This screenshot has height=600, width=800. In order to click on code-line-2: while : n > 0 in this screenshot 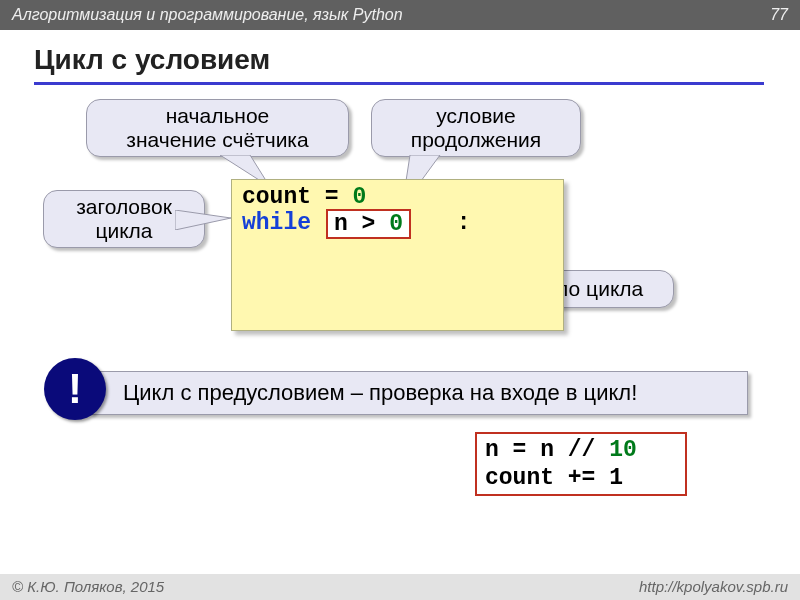, I will do `click(398, 225)`.